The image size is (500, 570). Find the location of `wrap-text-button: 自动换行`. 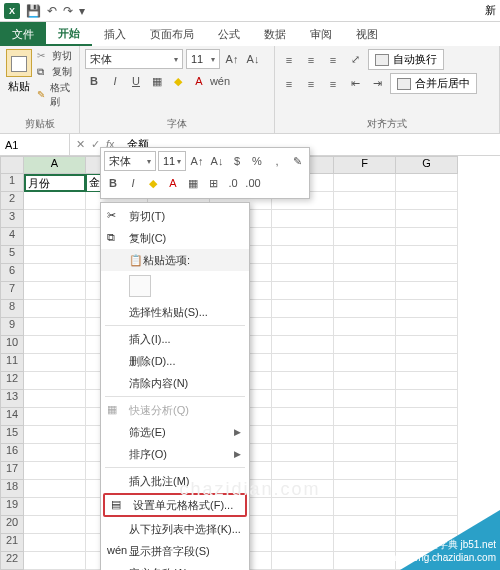

wrap-text-button: 自动换行 is located at coordinates (406, 60).